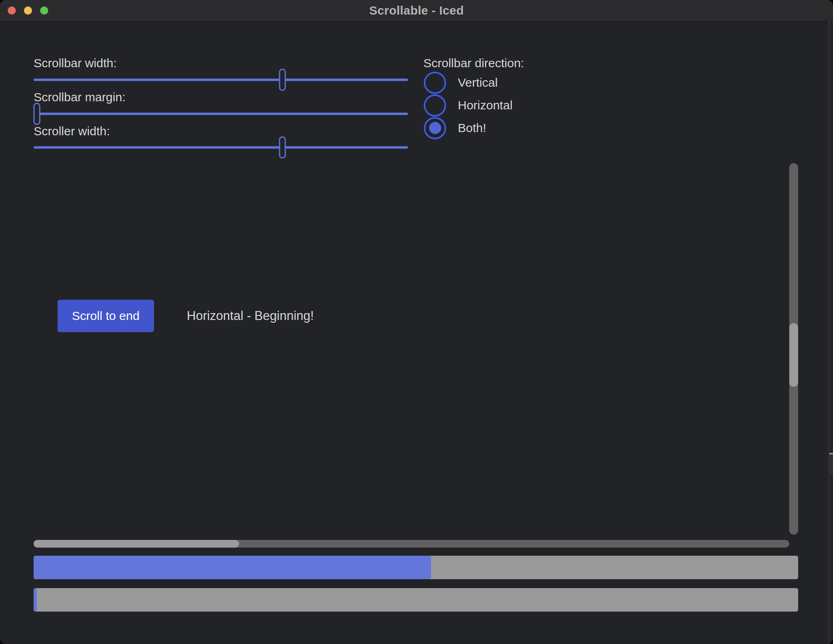  What do you see at coordinates (794, 355) in the screenshot?
I see `vertical-scrollbar-thumb` at bounding box center [794, 355].